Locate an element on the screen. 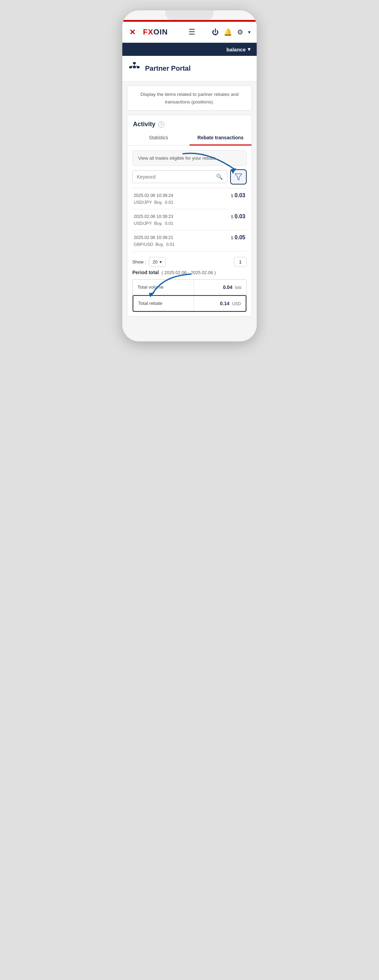 This screenshot has width=379, height=980. app-header: ✕ FXOIN ☰ ⏻ 🔔 ⚙ ▾ is located at coordinates (189, 32).